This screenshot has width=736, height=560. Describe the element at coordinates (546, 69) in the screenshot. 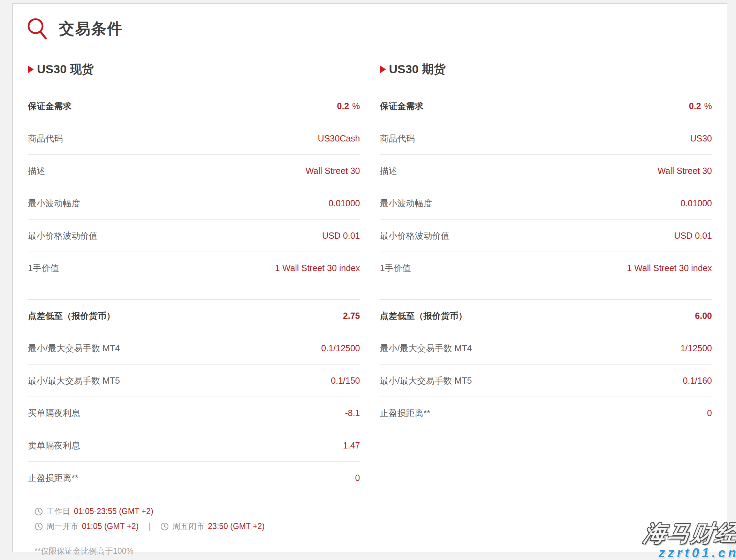

I see `column-header: US30 期货` at that location.